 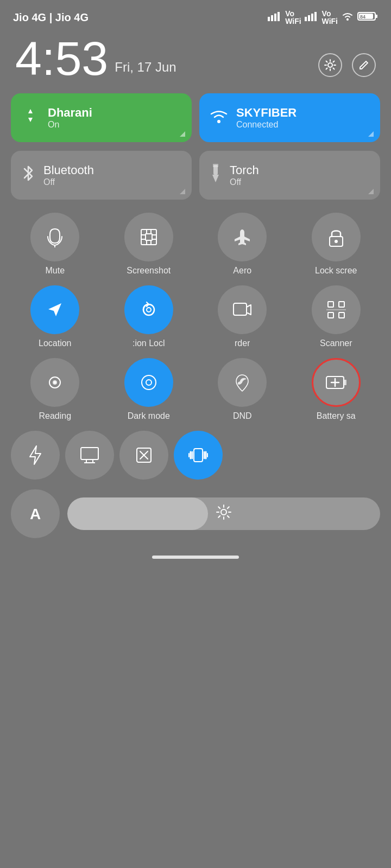 I want to click on bluetooth-tile: Bluetooth Off, so click(x=101, y=175).